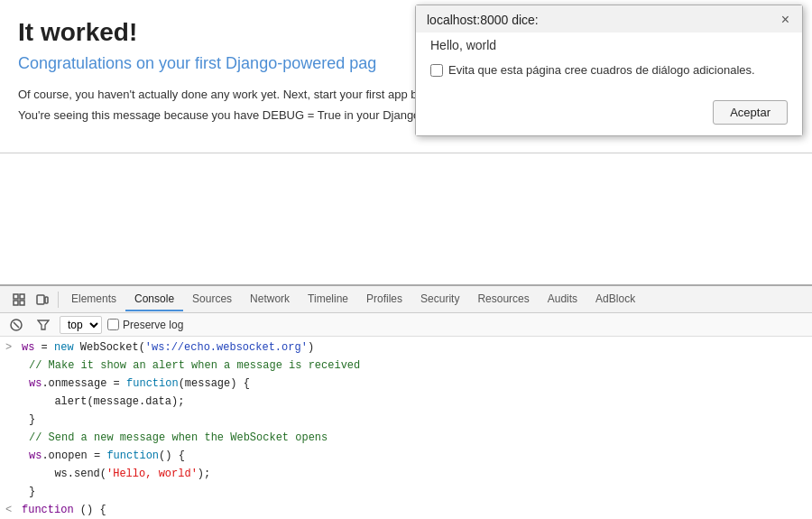 Image resolution: width=812 pixels, height=519 pixels. I want to click on console-line: // Make it show an alert when a message …, so click(406, 366).